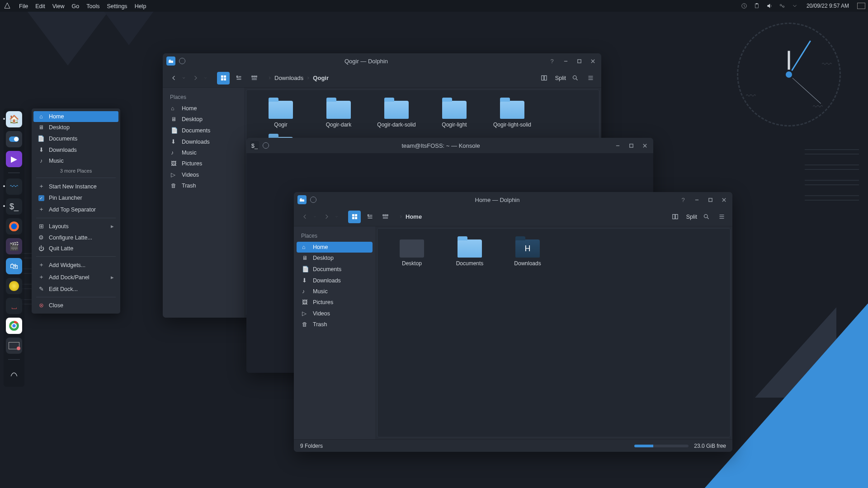  What do you see at coordinates (76, 138) in the screenshot?
I see `menu-item-documents: 📄Documents` at bounding box center [76, 138].